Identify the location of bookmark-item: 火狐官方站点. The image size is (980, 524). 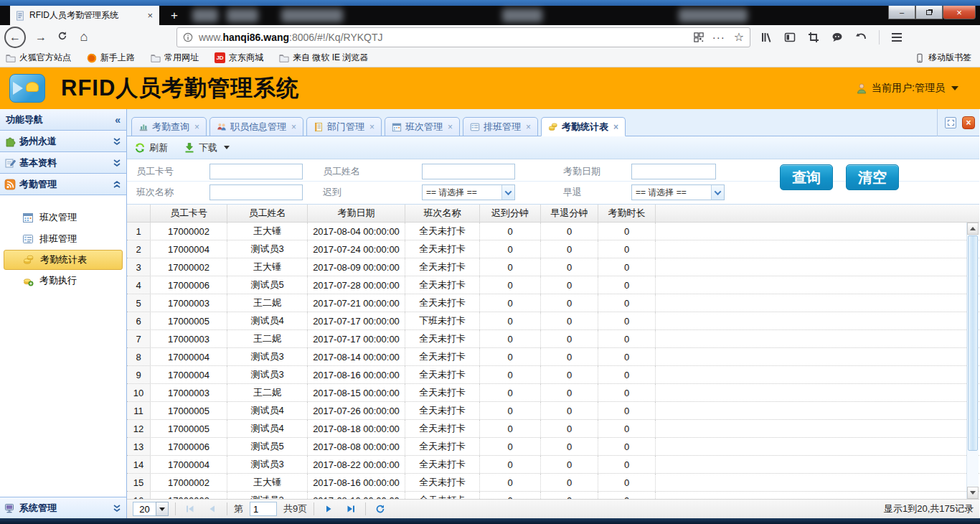
(39, 57).